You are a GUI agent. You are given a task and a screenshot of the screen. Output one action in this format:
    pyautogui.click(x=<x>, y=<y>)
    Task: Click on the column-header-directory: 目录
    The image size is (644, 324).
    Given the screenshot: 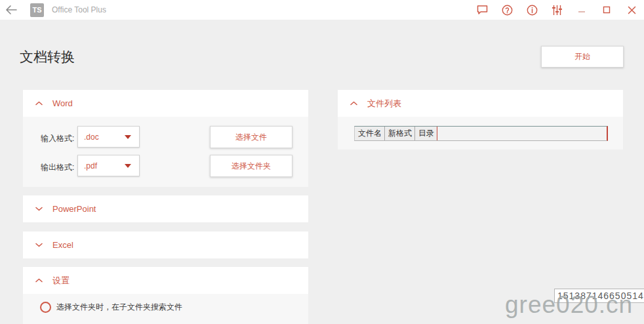 What is the action you would take?
    pyautogui.click(x=426, y=134)
    